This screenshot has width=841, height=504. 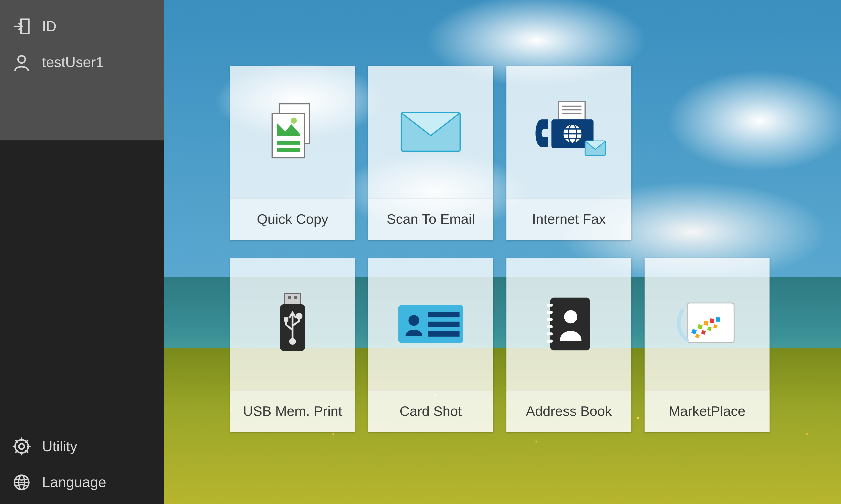 What do you see at coordinates (569, 219) in the screenshot?
I see `tile-label: Internet Fax` at bounding box center [569, 219].